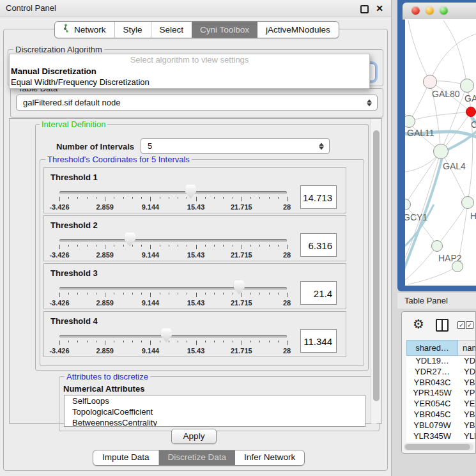  I want to click on cell-shared-name: YBL079W, so click(432, 426).